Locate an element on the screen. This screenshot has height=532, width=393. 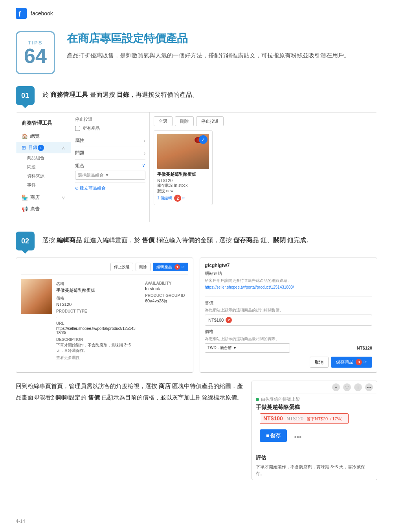
page-number: 4-14 is located at coordinates (20, 521).